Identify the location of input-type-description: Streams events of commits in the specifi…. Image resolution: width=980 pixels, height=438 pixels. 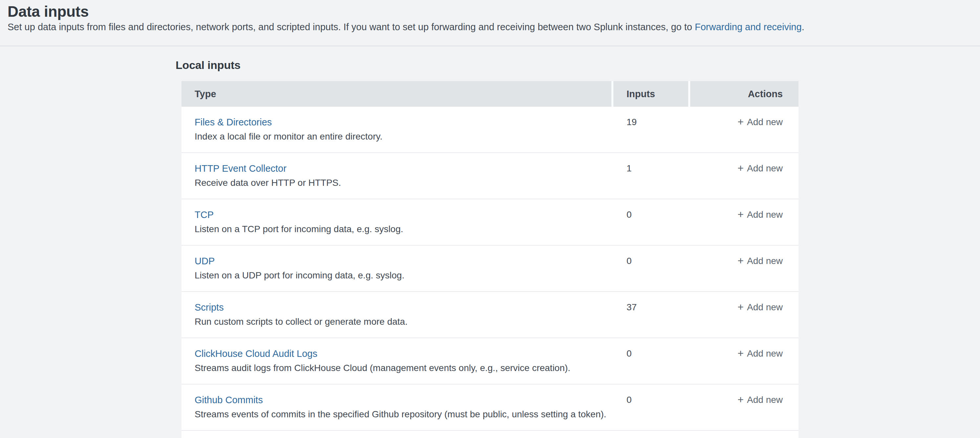
(398, 414).